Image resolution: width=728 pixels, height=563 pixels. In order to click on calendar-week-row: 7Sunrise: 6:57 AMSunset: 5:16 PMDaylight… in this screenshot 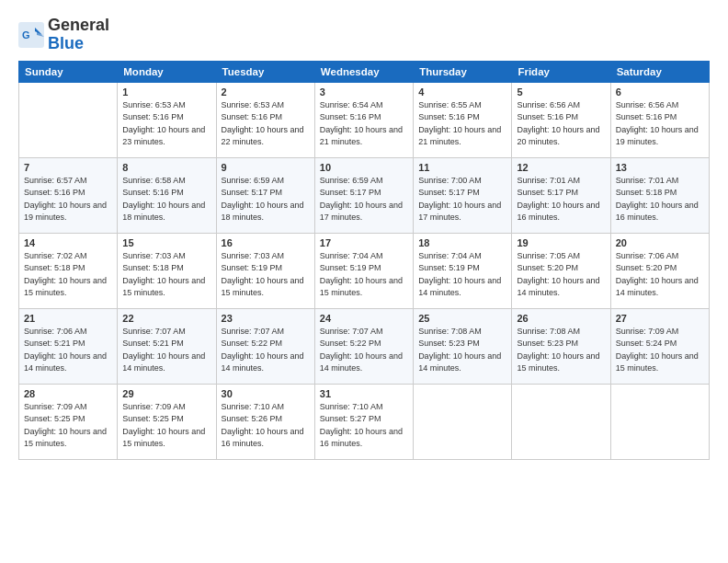, I will do `click(364, 195)`.